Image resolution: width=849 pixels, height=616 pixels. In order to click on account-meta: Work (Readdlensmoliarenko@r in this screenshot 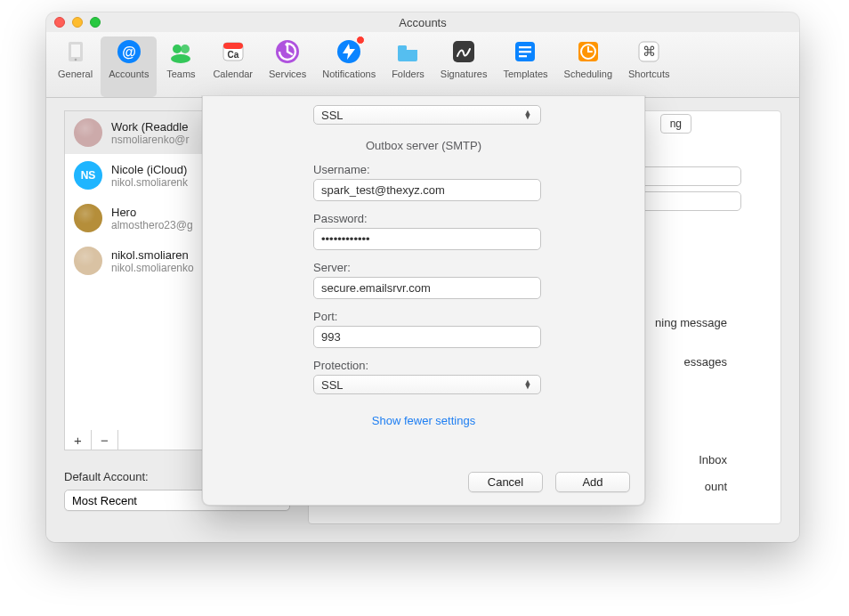, I will do `click(150, 134)`.